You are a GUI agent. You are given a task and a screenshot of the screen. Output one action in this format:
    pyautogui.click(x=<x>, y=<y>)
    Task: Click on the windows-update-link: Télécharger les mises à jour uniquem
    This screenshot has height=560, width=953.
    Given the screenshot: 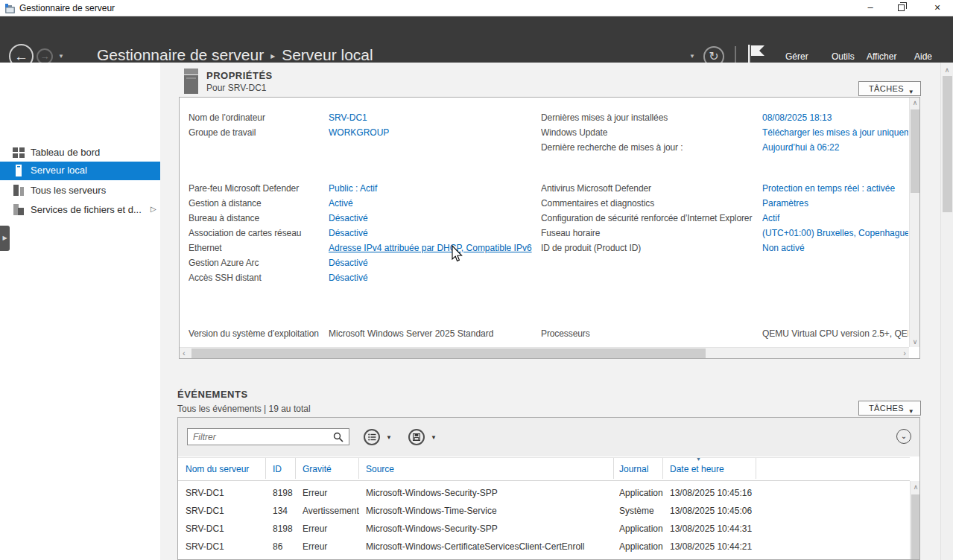 What is the action you would take?
    pyautogui.click(x=835, y=133)
    